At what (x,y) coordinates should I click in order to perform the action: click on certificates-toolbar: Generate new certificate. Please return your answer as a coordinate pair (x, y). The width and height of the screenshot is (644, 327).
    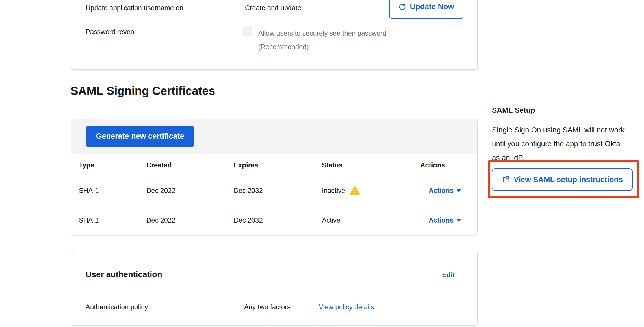
    Looking at the image, I should click on (274, 137).